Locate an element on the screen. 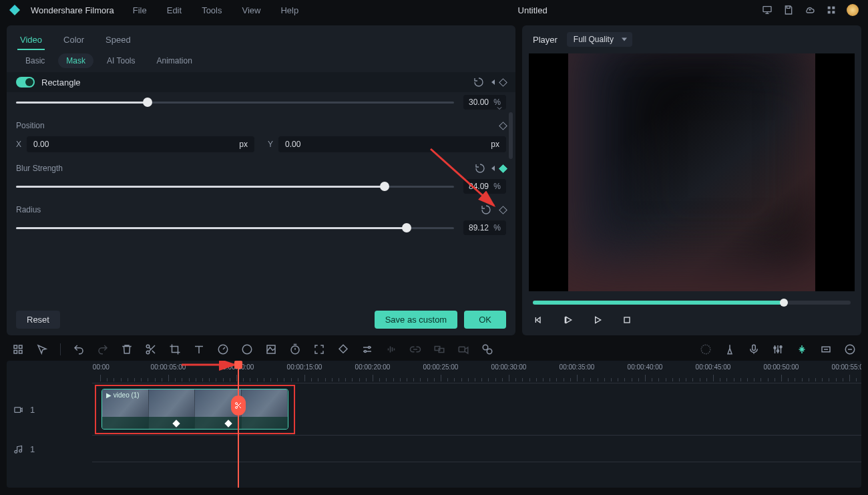  video-clip: ▶ video (1) is located at coordinates (195, 409).